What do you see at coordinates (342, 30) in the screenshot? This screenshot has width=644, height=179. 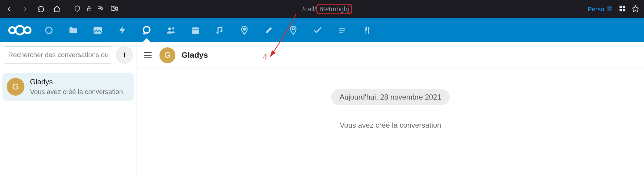 I see `text-app-icon` at bounding box center [342, 30].